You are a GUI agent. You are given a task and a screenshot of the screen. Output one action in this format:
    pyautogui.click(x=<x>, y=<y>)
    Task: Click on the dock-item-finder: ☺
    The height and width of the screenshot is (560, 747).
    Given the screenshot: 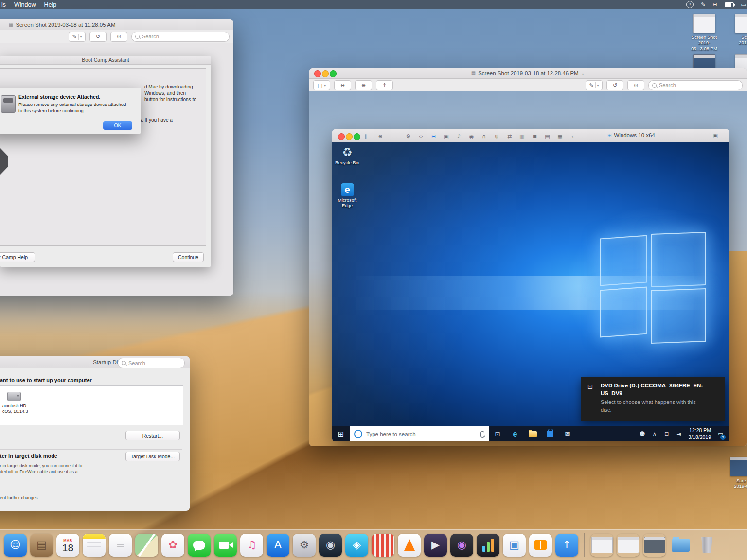 What is the action you would take?
    pyautogui.click(x=16, y=545)
    